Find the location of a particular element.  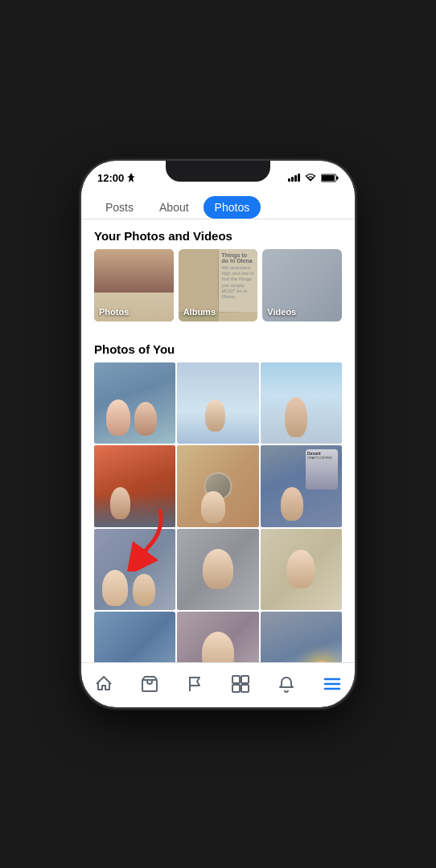

album-videos: Videos is located at coordinates (302, 285).